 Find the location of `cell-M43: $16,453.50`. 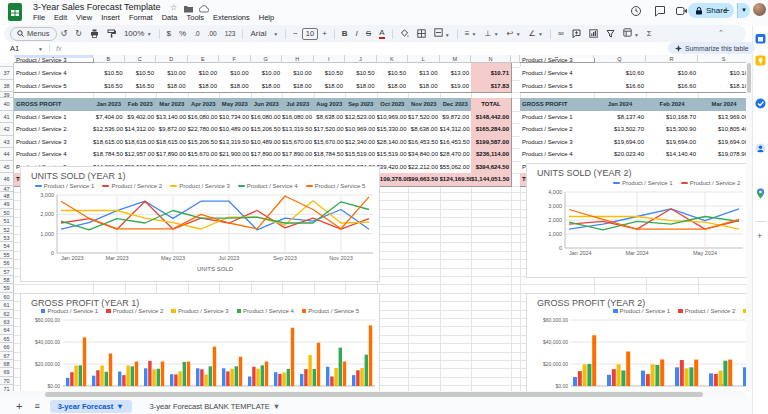

cell-M43: $16,453.50 is located at coordinates (456, 143).